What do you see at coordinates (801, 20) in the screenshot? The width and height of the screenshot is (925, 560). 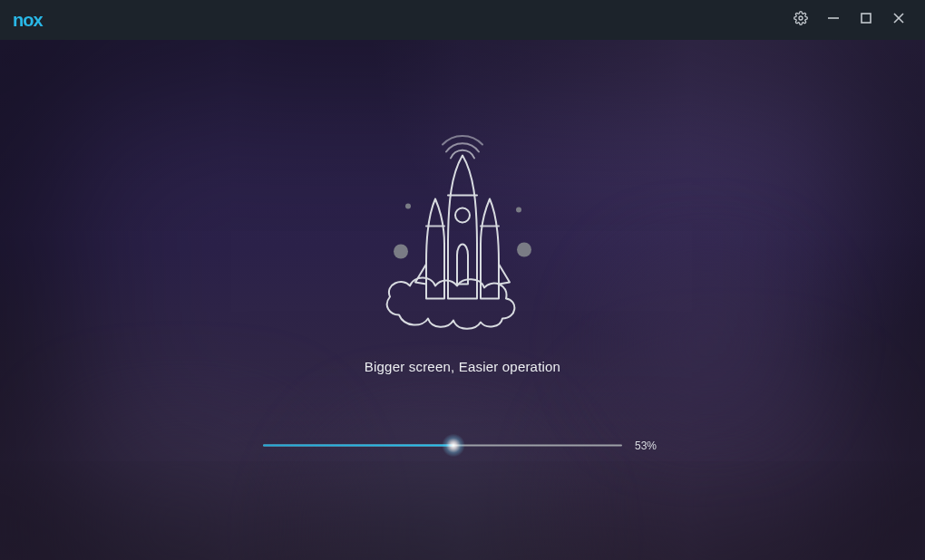 I see `gear-icon` at bounding box center [801, 20].